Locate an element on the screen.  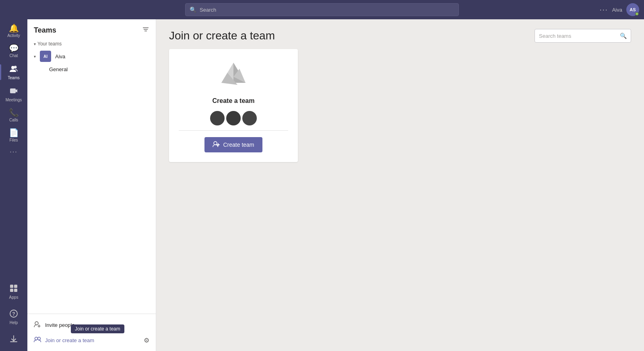
settings-icon: ⚙ is located at coordinates (147, 340).